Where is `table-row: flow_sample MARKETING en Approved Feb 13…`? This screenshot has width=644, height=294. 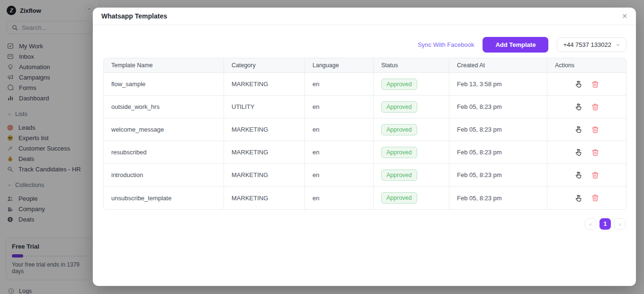 table-row: flow_sample MARKETING en Approved Feb 13… is located at coordinates (365, 84).